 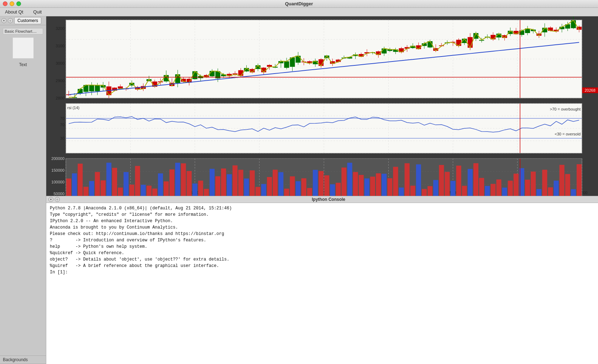 I want to click on panel-content: Basic Flowchart.... Text, so click(x=23, y=48).